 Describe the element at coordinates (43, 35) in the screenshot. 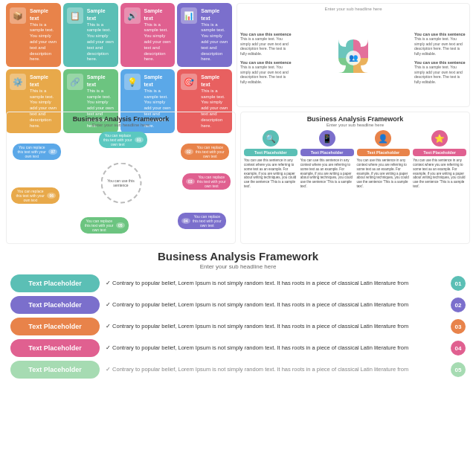

I see `card-text-1: Sample textThis is a sample text. You si…` at that location.